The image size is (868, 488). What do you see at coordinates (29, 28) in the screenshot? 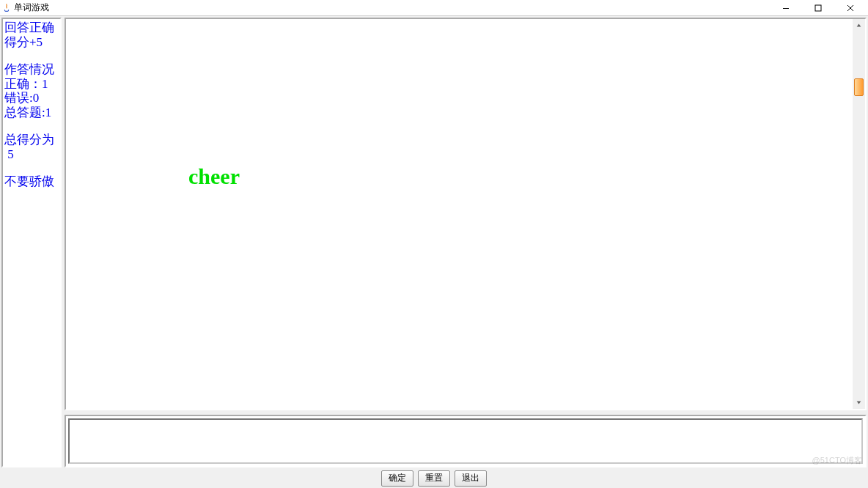
I see `result-line: 回答正确` at bounding box center [29, 28].